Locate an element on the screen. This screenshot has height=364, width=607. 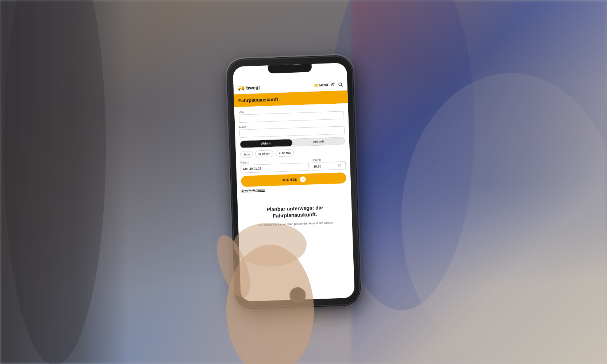
quick-time-selection: Jetzt in 30 Min in 60 Min is located at coordinates (292, 153).